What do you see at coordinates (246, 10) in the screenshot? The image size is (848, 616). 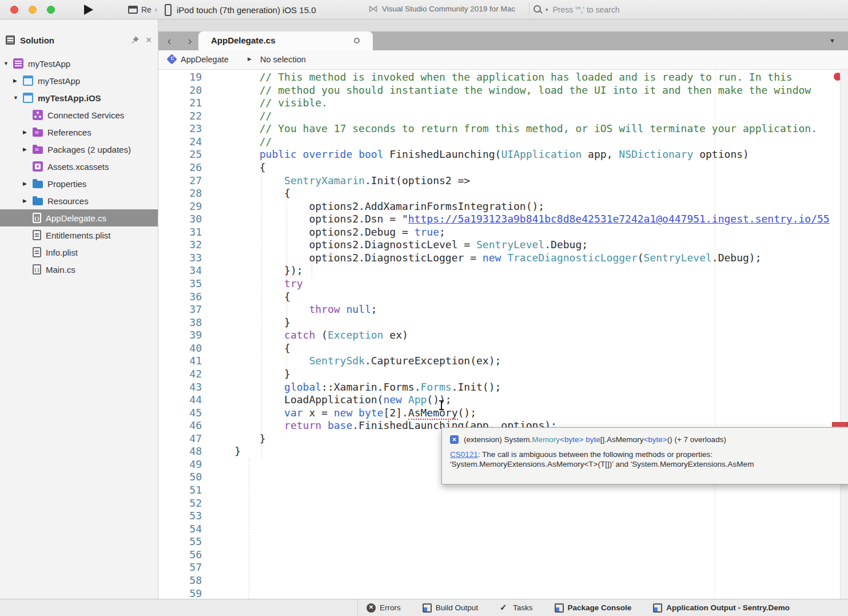 I see `device-label: iPod touch (7th generation) iOS 15.0` at bounding box center [246, 10].